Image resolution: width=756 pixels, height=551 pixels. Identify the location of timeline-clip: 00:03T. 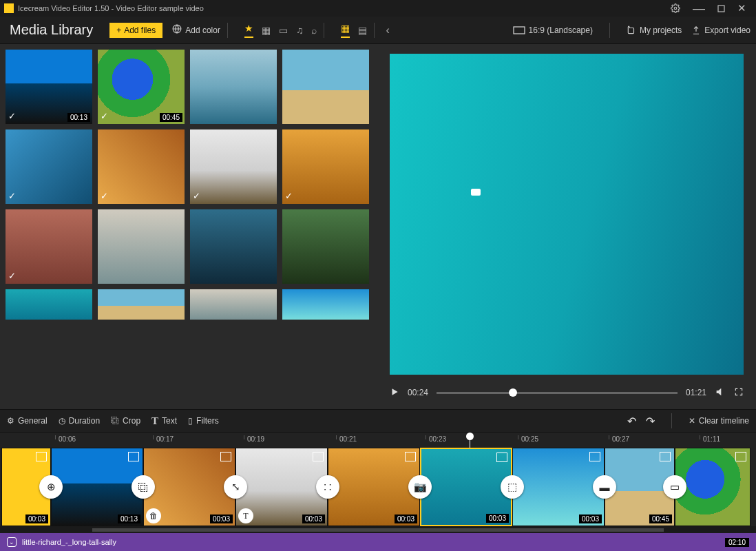
(282, 487).